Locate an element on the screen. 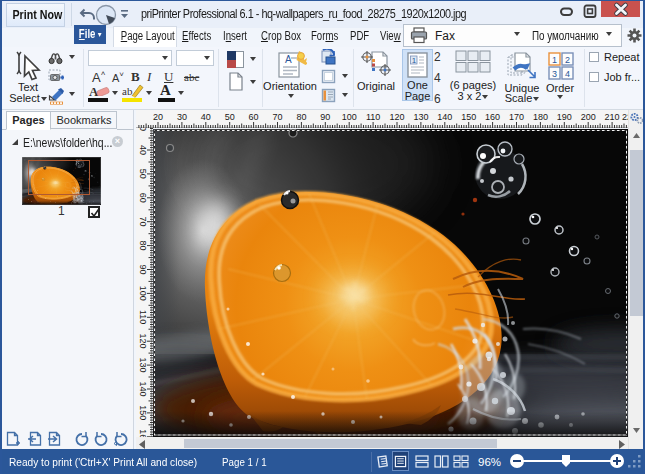 Image resolution: width=645 pixels, height=474 pixels. svg-text: 210 is located at coordinates (612, 117).